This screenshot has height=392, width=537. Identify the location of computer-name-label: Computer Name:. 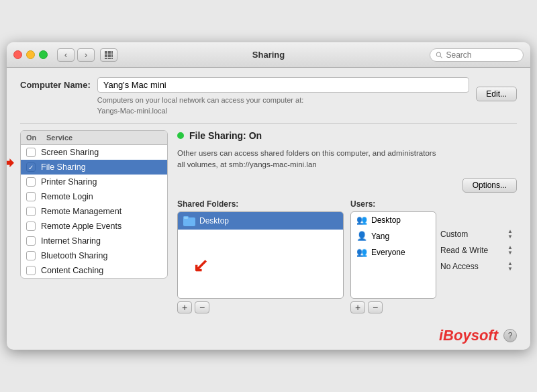
(55, 83).